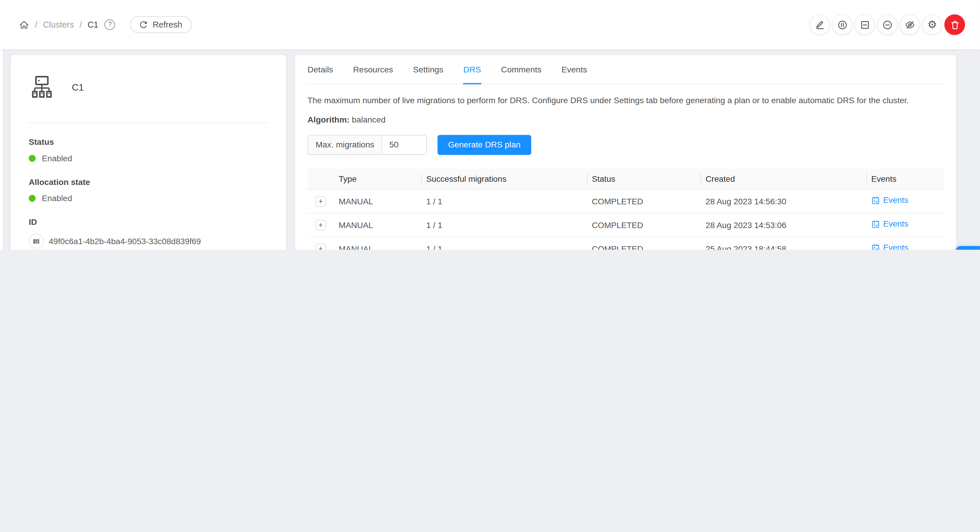 This screenshot has width=980, height=532. I want to click on tab-resources: Resources, so click(373, 69).